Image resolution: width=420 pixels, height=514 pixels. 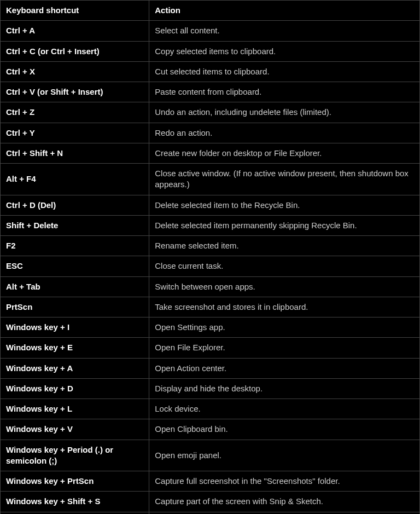 I want to click on action-cell: Copy selected items to clipboard., so click(x=284, y=51).